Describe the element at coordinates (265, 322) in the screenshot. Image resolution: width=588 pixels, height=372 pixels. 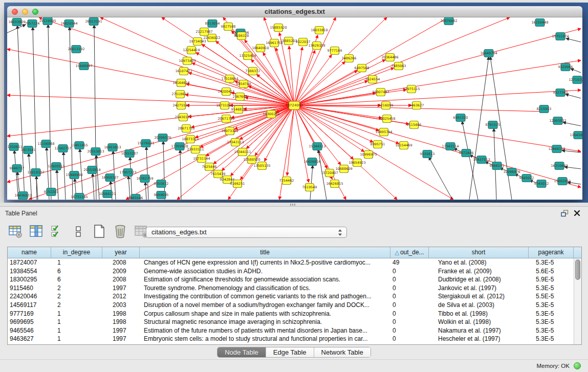
I see `cell: Structural magnetic resonance image aver…` at that location.